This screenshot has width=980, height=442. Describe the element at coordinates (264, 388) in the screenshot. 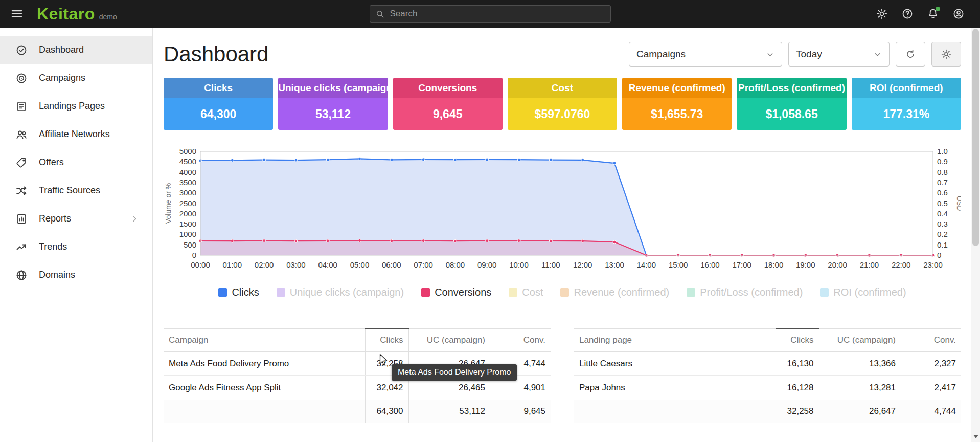

I see `cell-name: Google Ads Fitness App Split` at that location.